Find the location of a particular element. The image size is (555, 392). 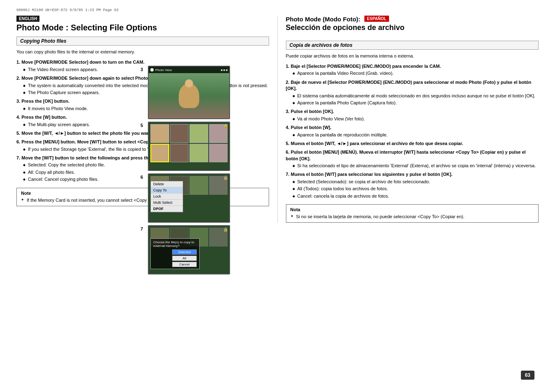

screen-5-label: 5 is located at coordinates (142, 125).